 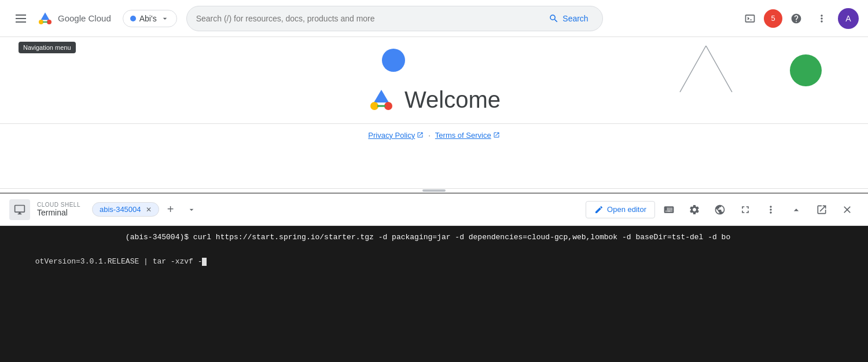 What do you see at coordinates (171, 210) in the screenshot?
I see `add-tab-button: +` at bounding box center [171, 210].